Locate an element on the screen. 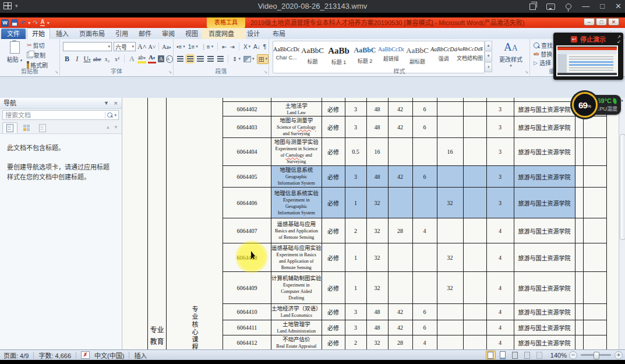 This screenshot has height=364, width=625. practice-hours-cell: 16 is located at coordinates (450, 152).